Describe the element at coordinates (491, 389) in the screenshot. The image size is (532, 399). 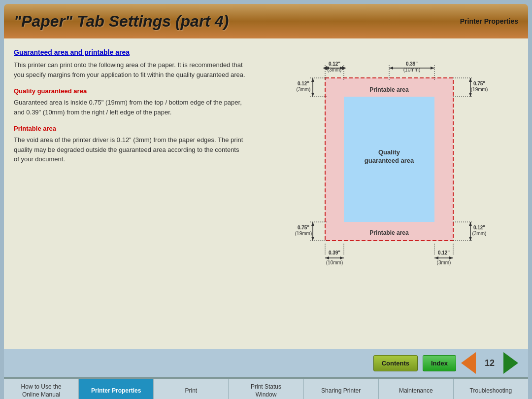
I see `nav-tab-6: Troubleshooting` at that location.